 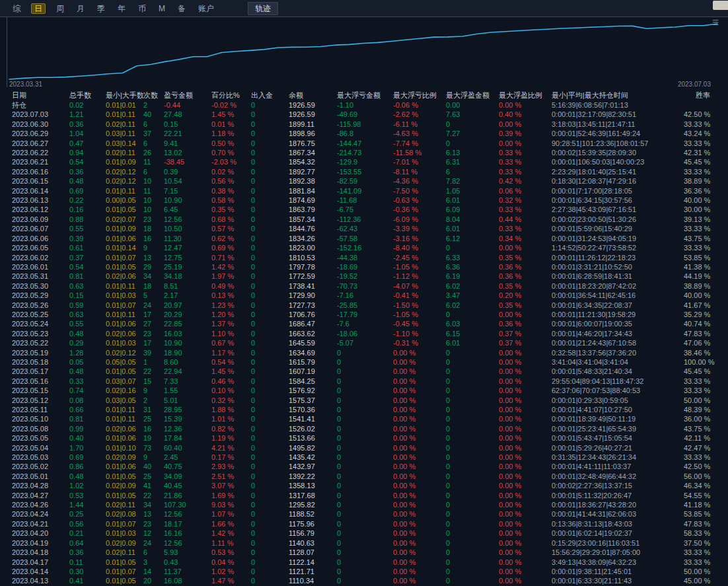 What do you see at coordinates (364, 419) in the screenshot?
I see `table-row: 2023.05.100.810.01|0.112515.391.01 %0154…` at bounding box center [364, 419].